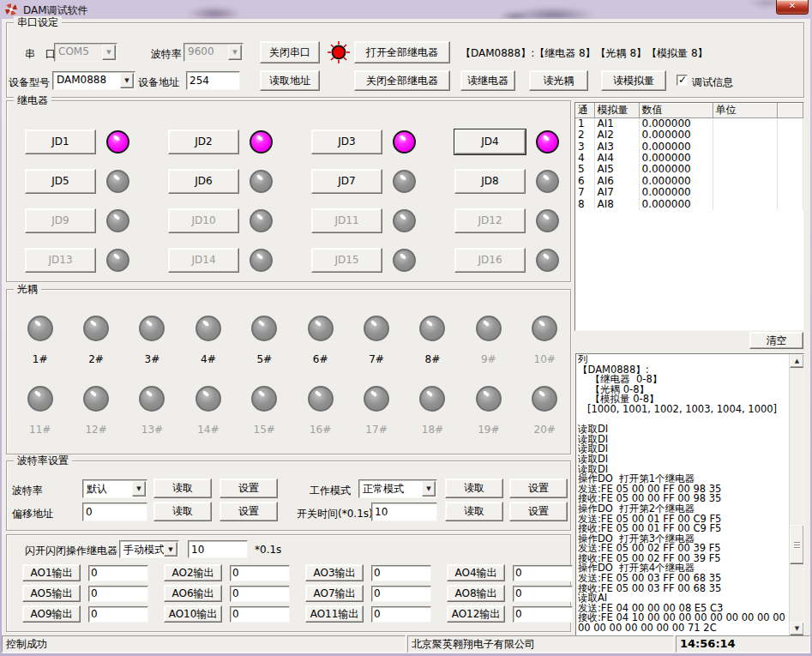 Image resolution: width=812 pixels, height=656 pixels. I want to click on analog-column-header: 模拟量, so click(617, 111).